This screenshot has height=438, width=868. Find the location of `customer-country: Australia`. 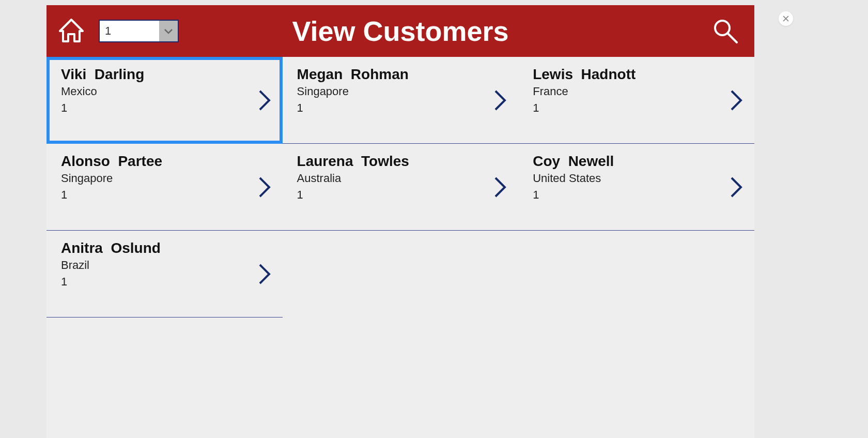

customer-country: Australia is located at coordinates (401, 178).